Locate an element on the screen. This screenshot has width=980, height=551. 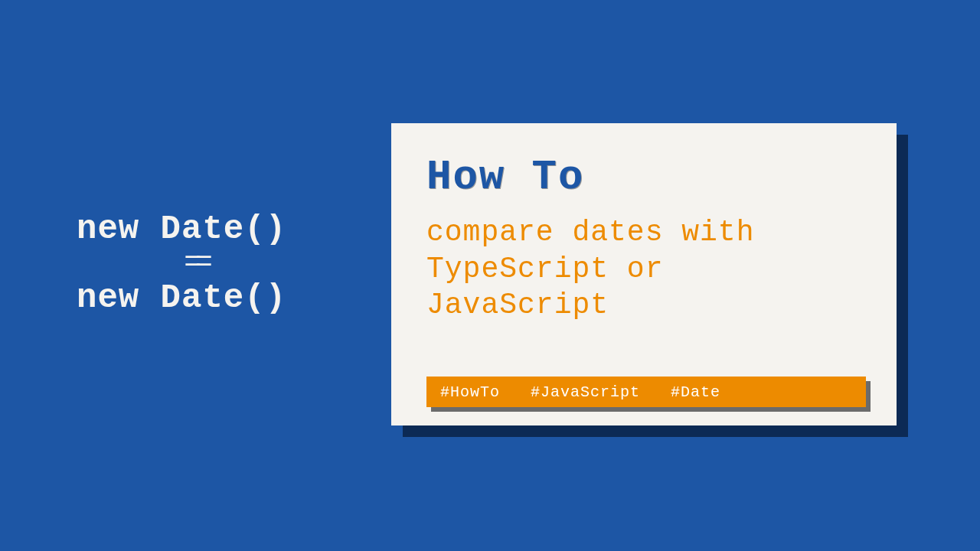
equals-operator: == is located at coordinates (195, 263).